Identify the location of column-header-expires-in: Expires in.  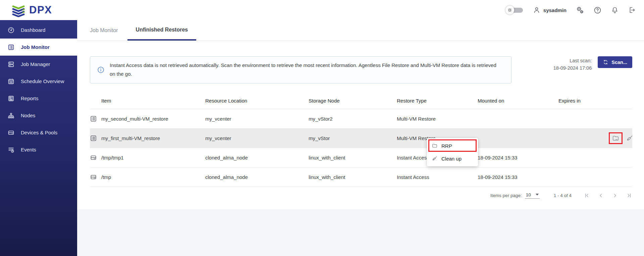
(584, 101).